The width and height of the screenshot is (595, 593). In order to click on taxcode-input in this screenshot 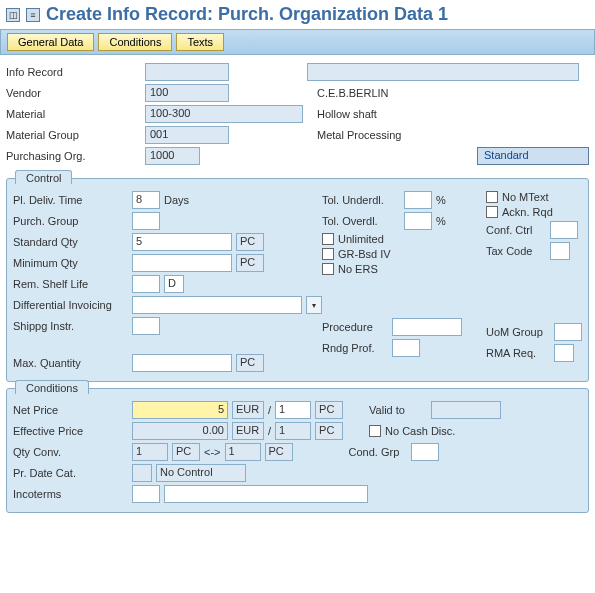, I will do `click(560, 251)`.